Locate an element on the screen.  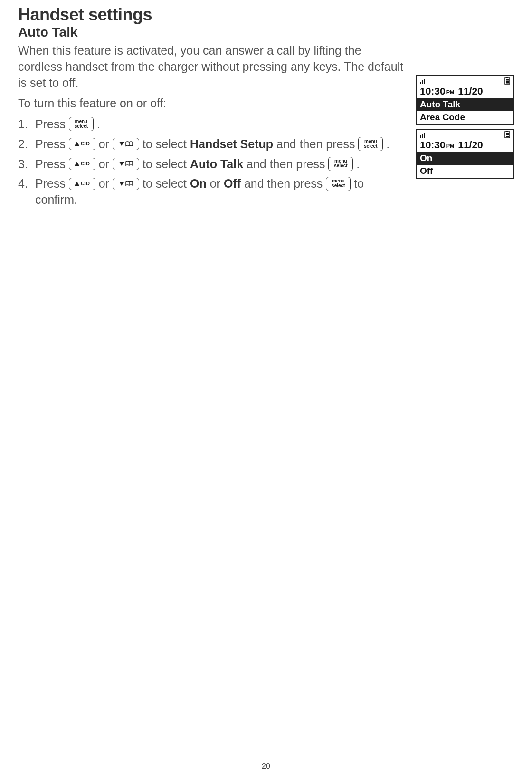
steps-list: Press menu select . Press CID or is located at coordinates (213, 163).